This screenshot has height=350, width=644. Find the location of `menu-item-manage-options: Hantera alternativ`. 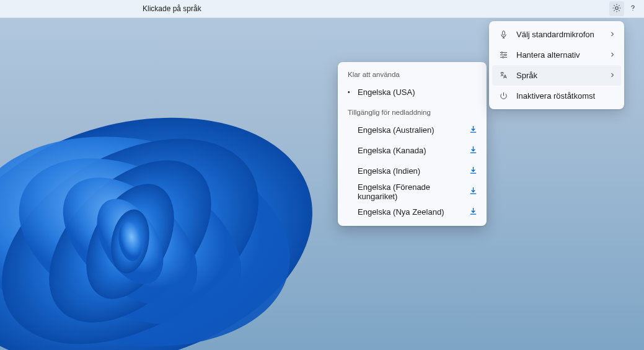

menu-item-manage-options: Hantera alternativ is located at coordinates (557, 55).